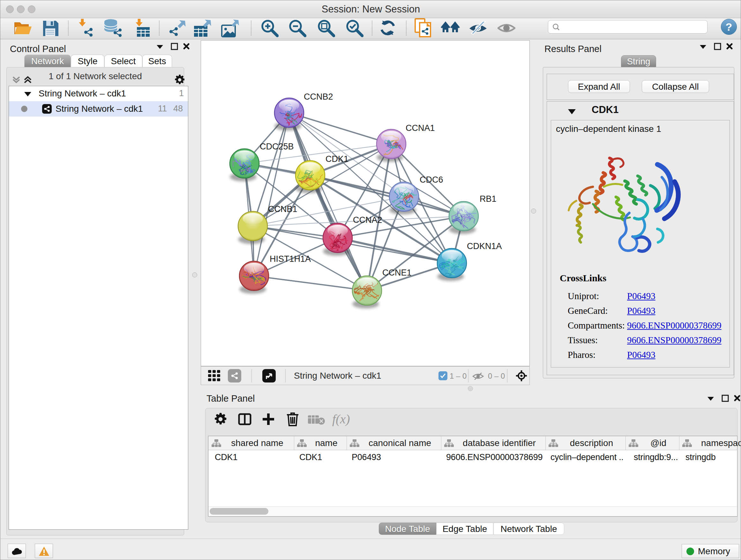 The width and height of the screenshot is (741, 560). What do you see at coordinates (290, 259) in the screenshot?
I see `svg-text: HIST1H1A` at bounding box center [290, 259].